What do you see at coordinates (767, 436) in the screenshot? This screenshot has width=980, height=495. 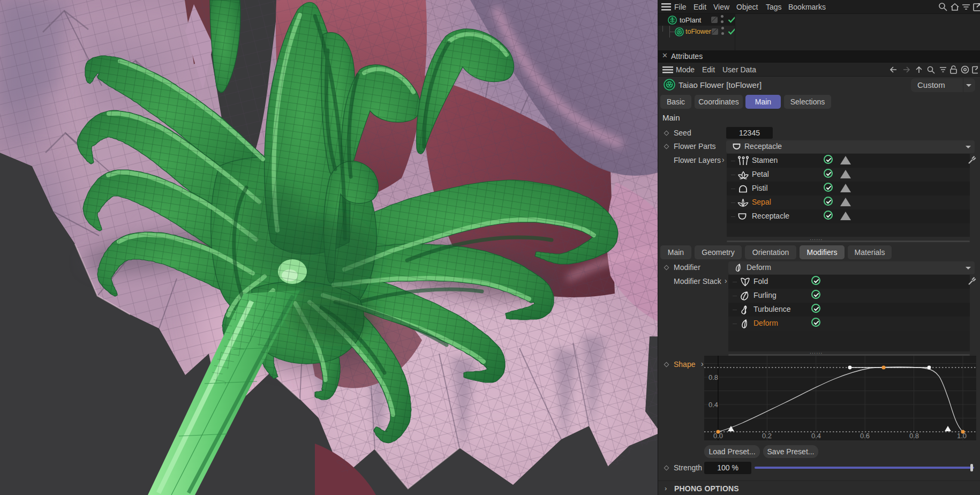 I see `svg-text: 0.2` at bounding box center [767, 436].